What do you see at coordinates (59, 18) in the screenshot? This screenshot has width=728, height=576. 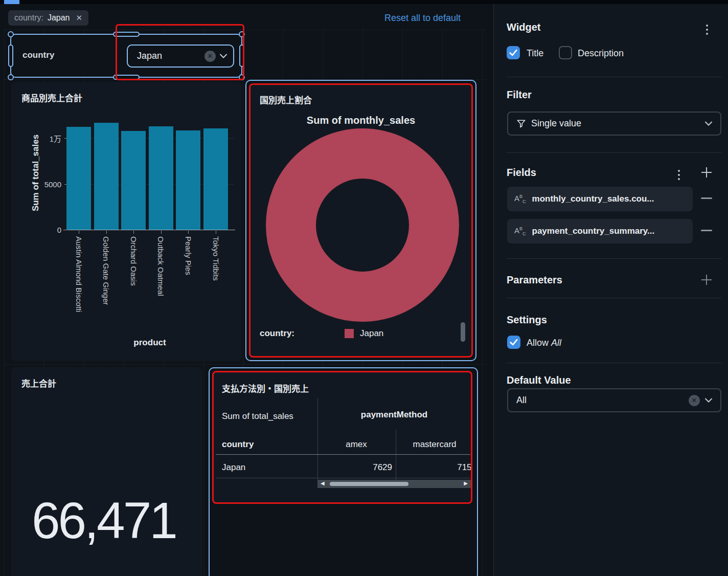 I see `filter-chip-value: Japan` at bounding box center [59, 18].